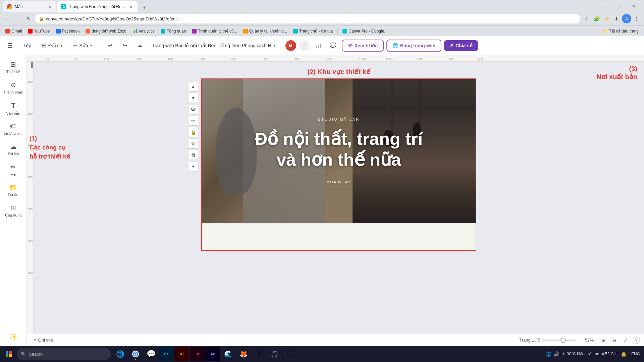  What do you see at coordinates (193, 121) in the screenshot?
I see `page-edit-button: ✏` at bounding box center [193, 121].